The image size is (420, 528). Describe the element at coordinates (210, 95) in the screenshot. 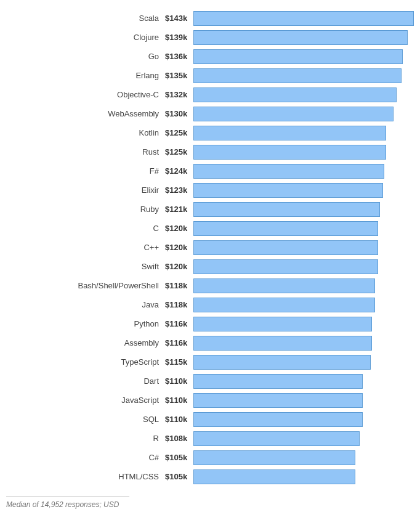

I see `chart-row: Objective-C$132k` at that location.